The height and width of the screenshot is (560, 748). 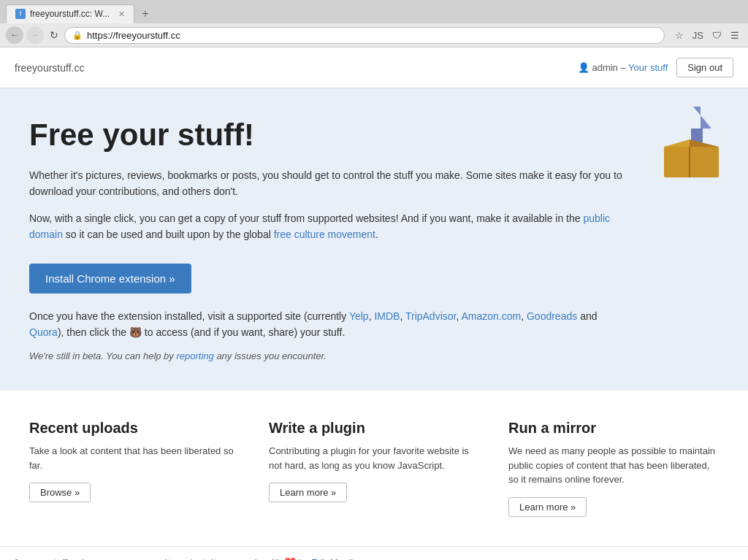 I want to click on footer-main: freeyourstuff.cc is an open community pr…, so click(x=374, y=559).